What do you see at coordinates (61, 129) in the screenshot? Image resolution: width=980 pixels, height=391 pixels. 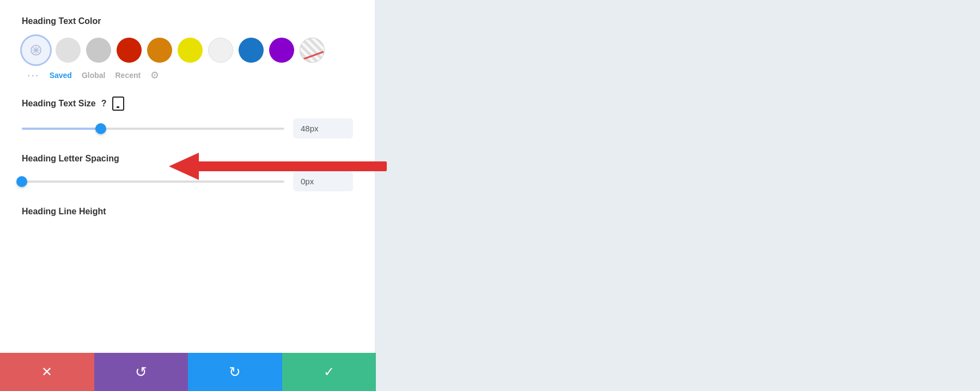 I see `slider-fill` at bounding box center [61, 129].